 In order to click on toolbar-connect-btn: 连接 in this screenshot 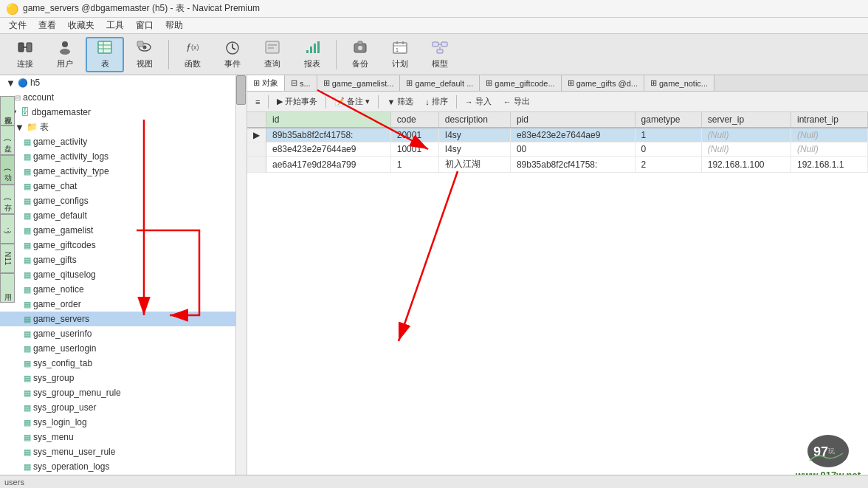, I will do `click(25, 55)`.